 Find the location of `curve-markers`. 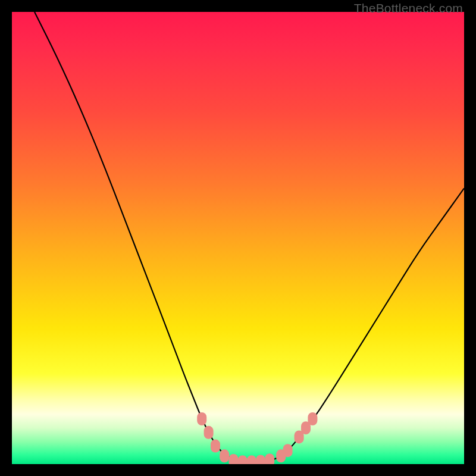

curve-markers is located at coordinates (257, 438).